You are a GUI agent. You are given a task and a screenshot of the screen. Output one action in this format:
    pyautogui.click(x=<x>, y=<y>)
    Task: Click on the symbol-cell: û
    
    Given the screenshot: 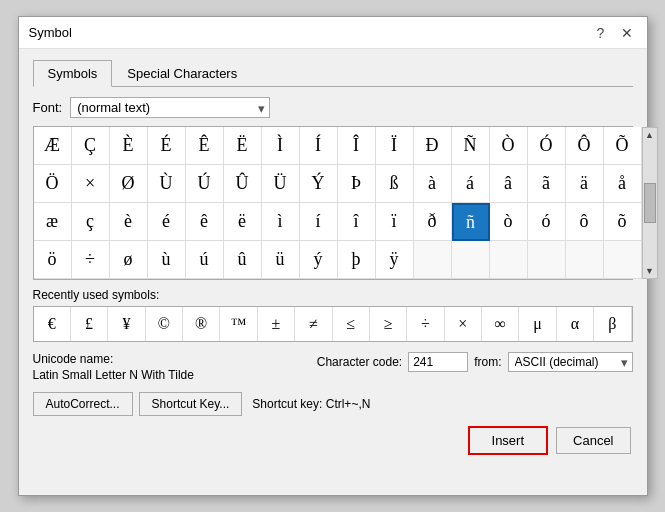 What is the action you would take?
    pyautogui.click(x=243, y=260)
    